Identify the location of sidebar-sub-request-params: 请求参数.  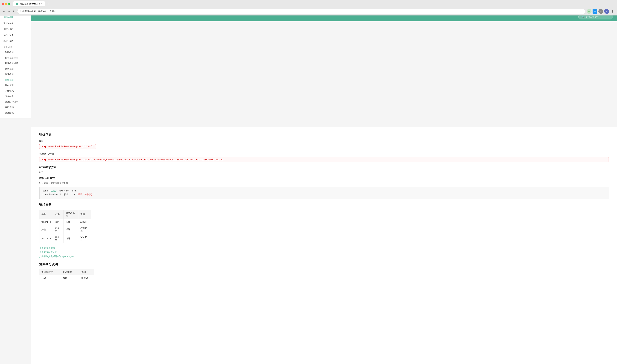
(15, 96).